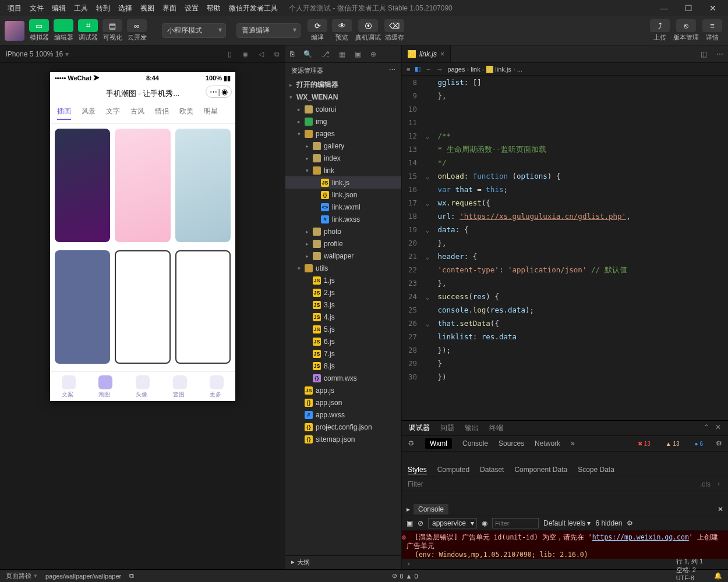 This screenshot has width=728, height=582. Describe the element at coordinates (344, 146) in the screenshot. I see `tree-row: ▸ gallery` at that location.